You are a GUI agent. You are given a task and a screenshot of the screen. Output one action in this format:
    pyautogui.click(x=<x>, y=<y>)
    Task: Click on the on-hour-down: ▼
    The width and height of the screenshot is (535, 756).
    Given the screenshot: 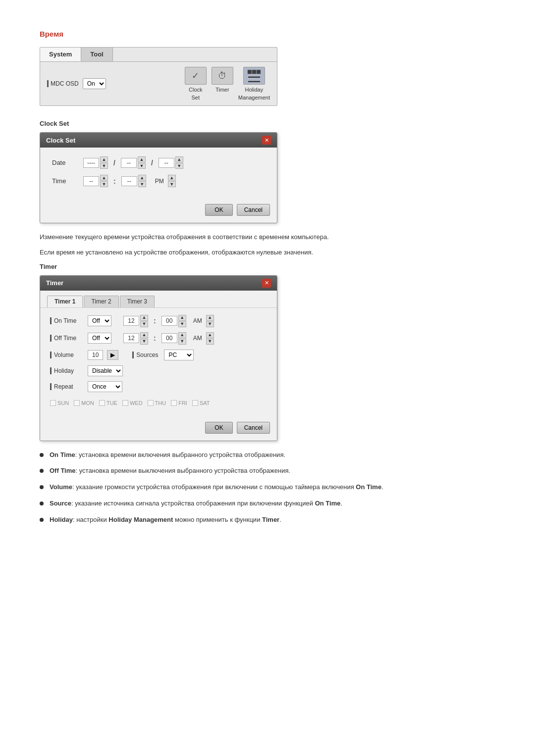 What is the action you would take?
    pyautogui.click(x=144, y=324)
    